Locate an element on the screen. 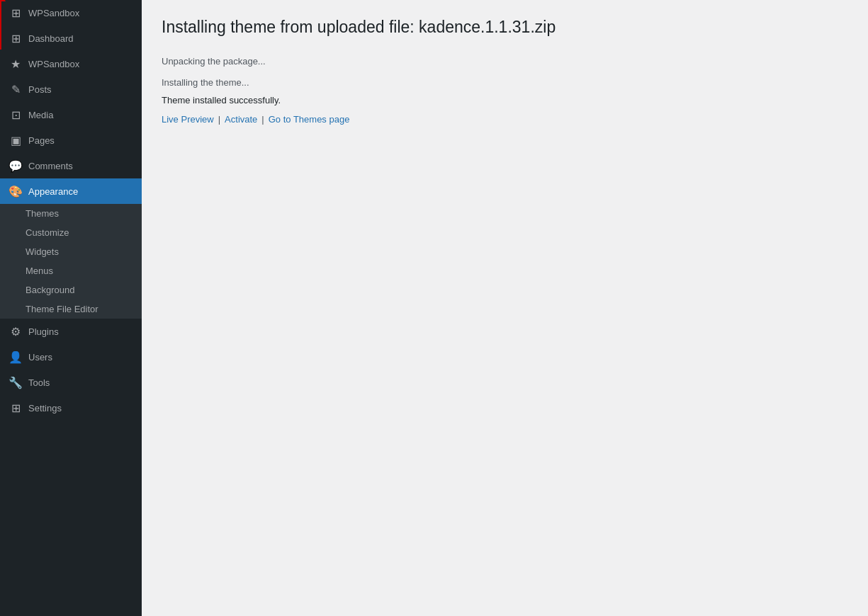 This screenshot has height=616, width=868. sidebar-item-background: Background is located at coordinates (71, 290).